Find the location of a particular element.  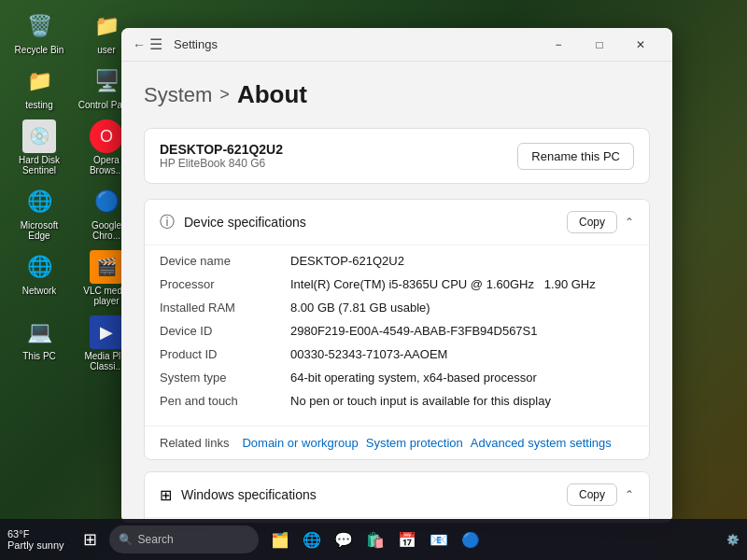

taskbar-tray: ⚙️ is located at coordinates (733, 539).